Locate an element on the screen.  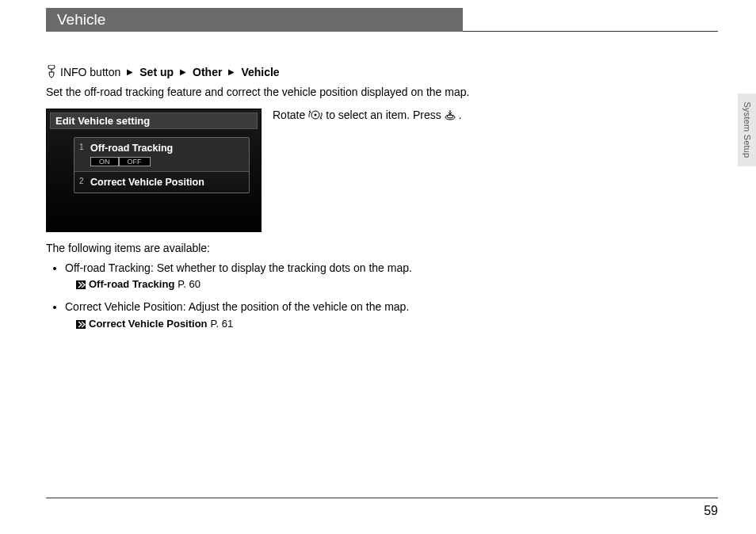
ref-label: Off-road Tracking is located at coordinates (132, 284).